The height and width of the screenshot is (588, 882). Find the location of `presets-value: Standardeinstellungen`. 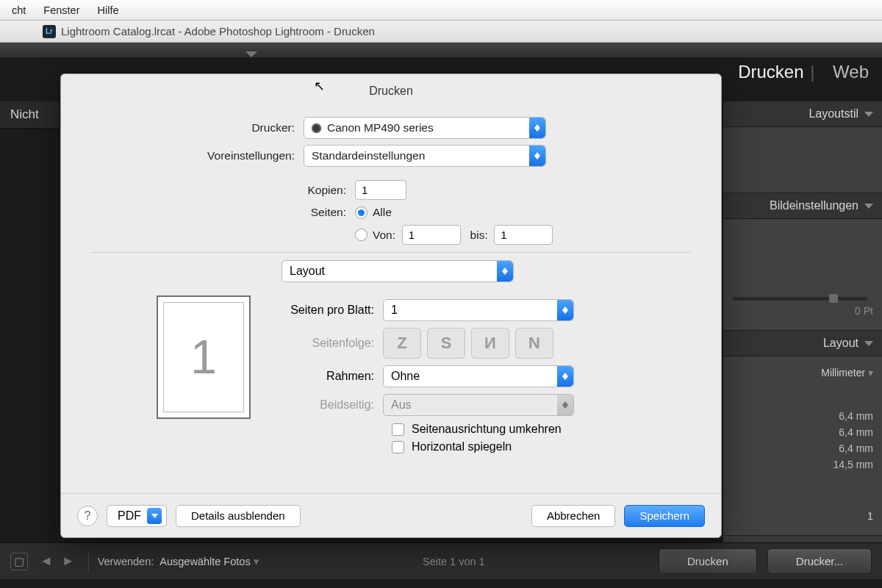

presets-value: Standardeinstellungen is located at coordinates (368, 156).